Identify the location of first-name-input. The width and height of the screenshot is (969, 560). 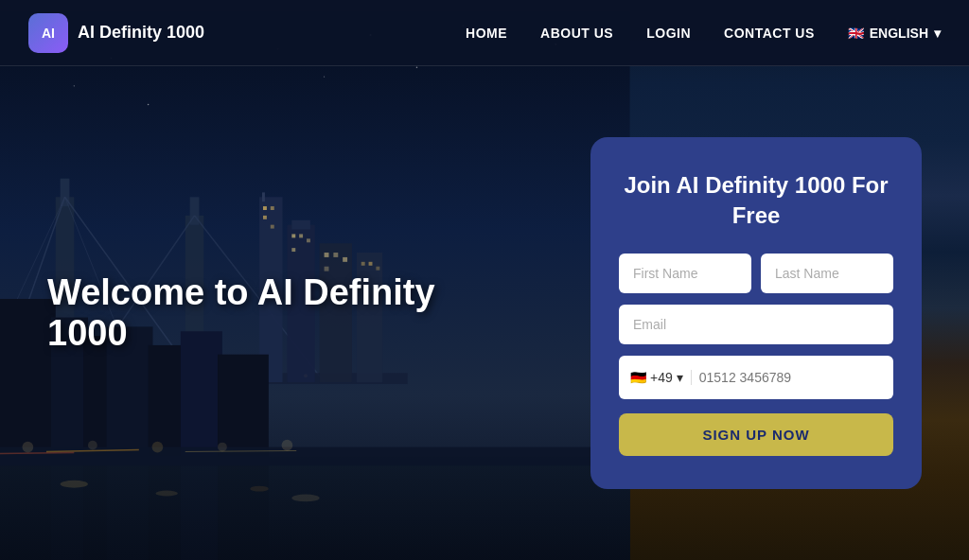
(685, 273).